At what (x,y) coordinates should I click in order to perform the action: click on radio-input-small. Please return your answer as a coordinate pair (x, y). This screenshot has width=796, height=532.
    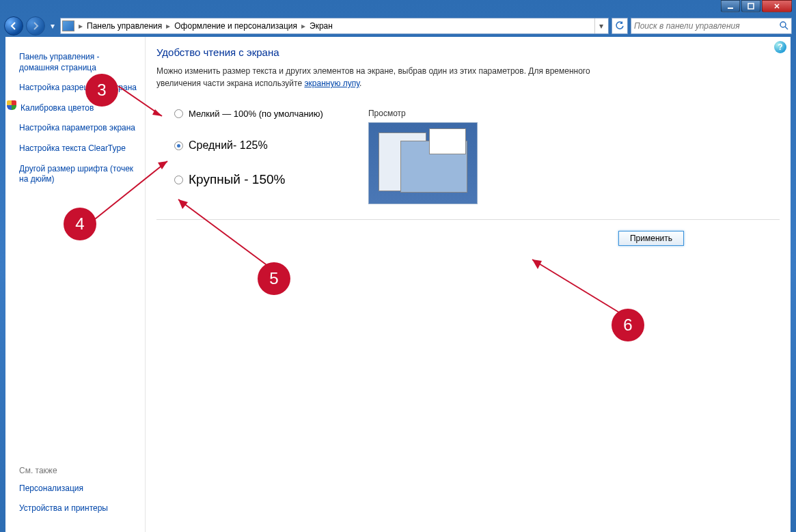
    Looking at the image, I should click on (179, 113).